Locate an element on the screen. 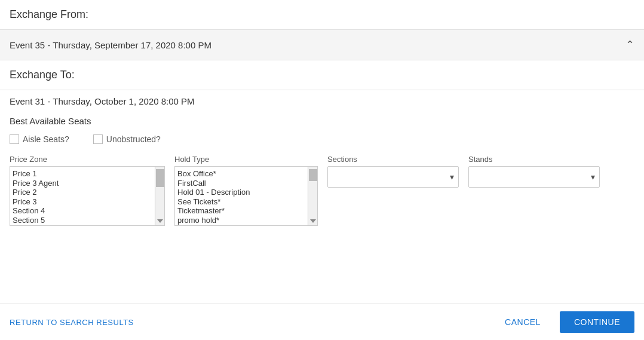  sections-select is located at coordinates (393, 177).